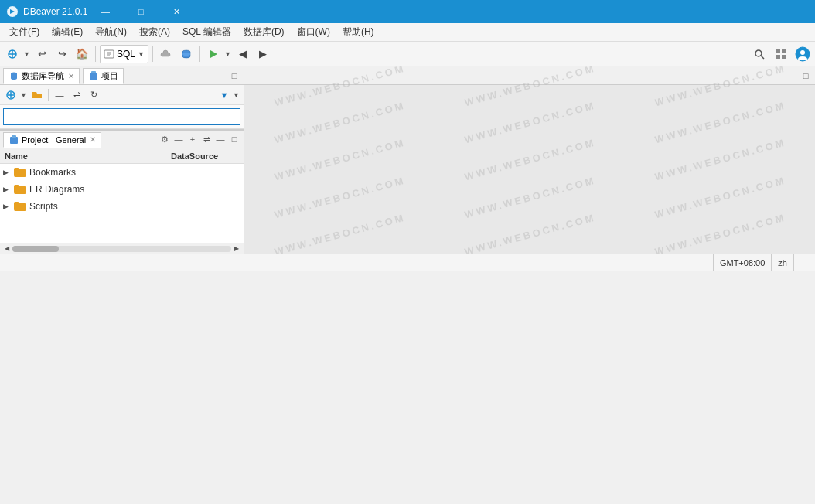  Describe the element at coordinates (110, 76) in the screenshot. I see `project-tab-label: 项目` at that location.